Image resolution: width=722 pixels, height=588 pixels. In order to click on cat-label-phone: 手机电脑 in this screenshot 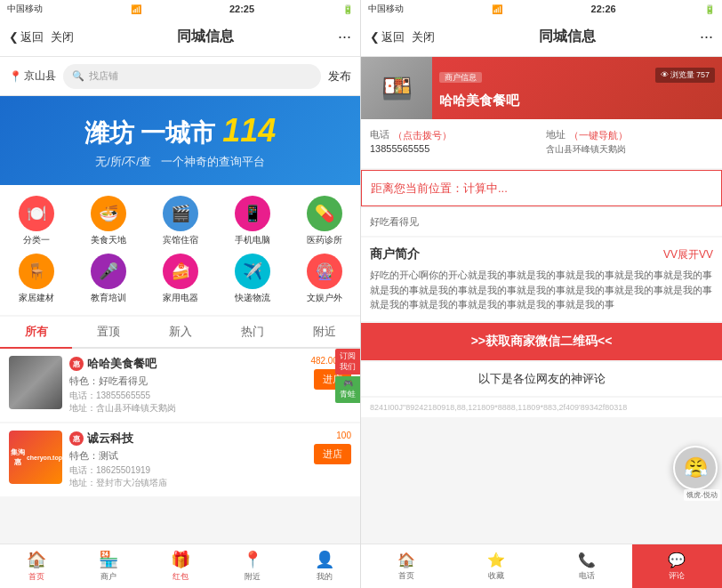, I will do `click(253, 240)`.